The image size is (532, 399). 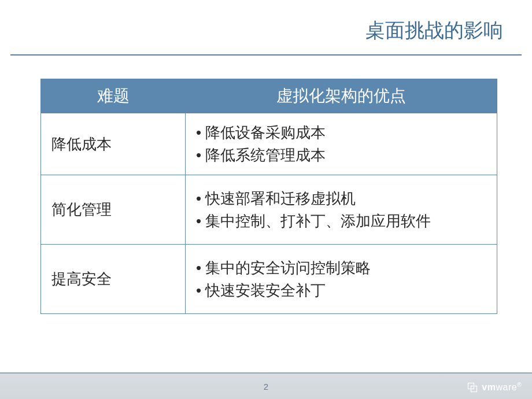 I want to click on row-content-security: • 集中的安全访问控制策略 • 快速安装安全补丁, so click(x=341, y=279).